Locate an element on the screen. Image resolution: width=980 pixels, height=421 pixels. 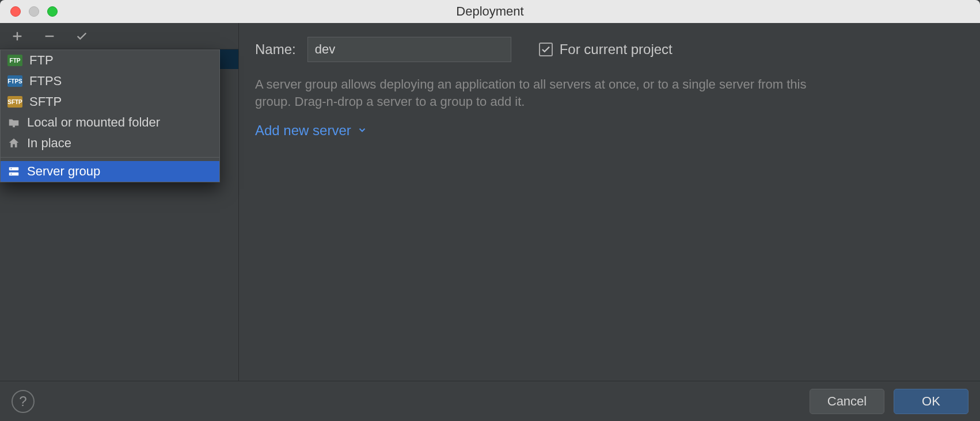
popup-item-sftp: SFTP SFTP is located at coordinates (110, 102).